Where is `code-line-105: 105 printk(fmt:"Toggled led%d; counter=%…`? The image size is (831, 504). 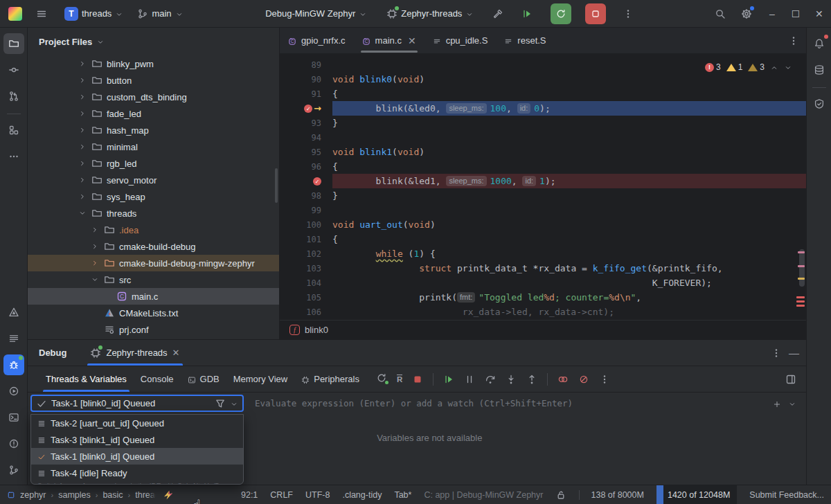
code-line-105: 105 printk(fmt:"Toggled led%d; counter=%… is located at coordinates (543, 298).